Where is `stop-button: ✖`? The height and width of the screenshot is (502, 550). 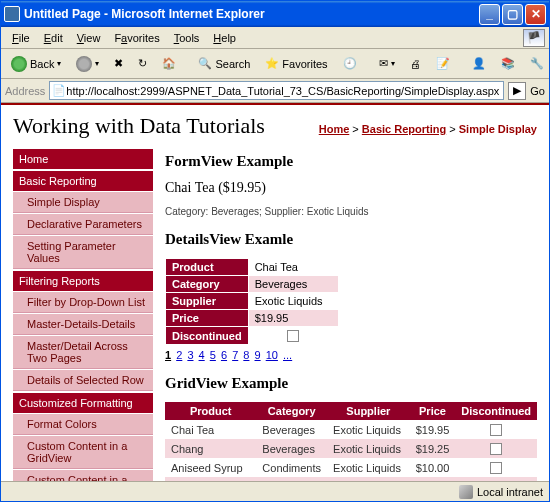 stop-button: ✖ is located at coordinates (118, 64).